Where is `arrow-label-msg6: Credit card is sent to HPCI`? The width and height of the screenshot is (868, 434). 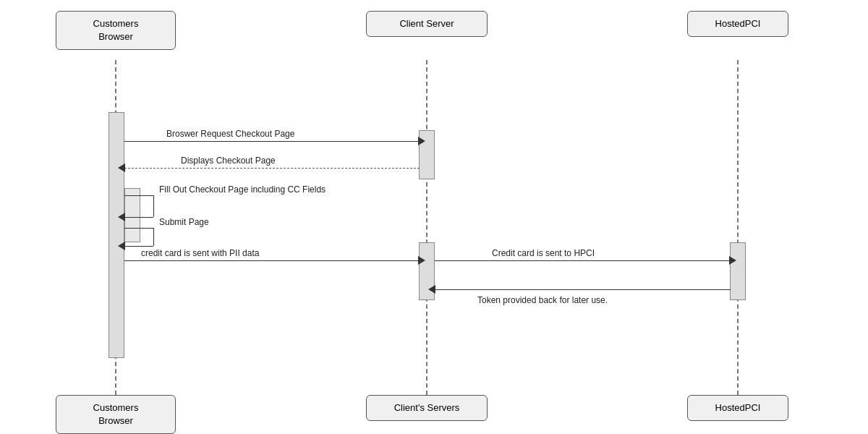 arrow-label-msg6: Credit card is sent to HPCI is located at coordinates (543, 253).